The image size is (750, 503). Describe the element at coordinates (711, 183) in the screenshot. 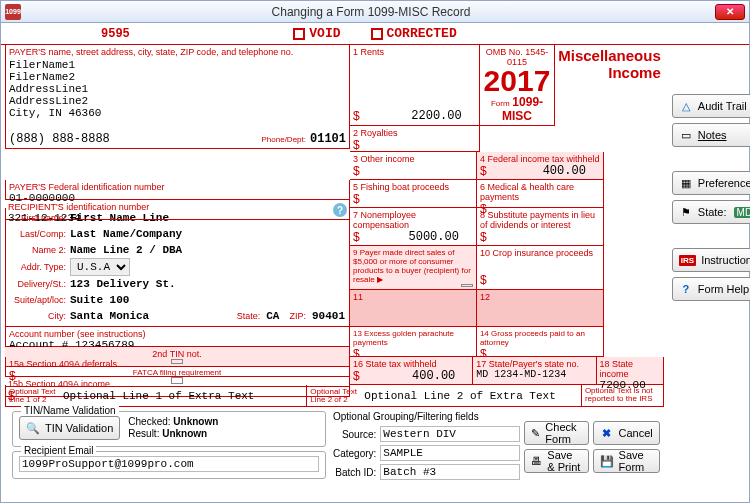

I see `preferences-button: ▦Preferences` at that location.